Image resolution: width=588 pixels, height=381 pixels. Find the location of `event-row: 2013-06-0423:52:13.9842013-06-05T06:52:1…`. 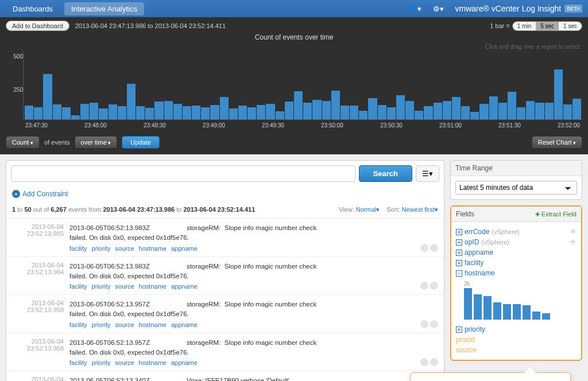

event-row: 2013-06-0423:52:13.9842013-06-05T06:52:1… is located at coordinates (225, 277).